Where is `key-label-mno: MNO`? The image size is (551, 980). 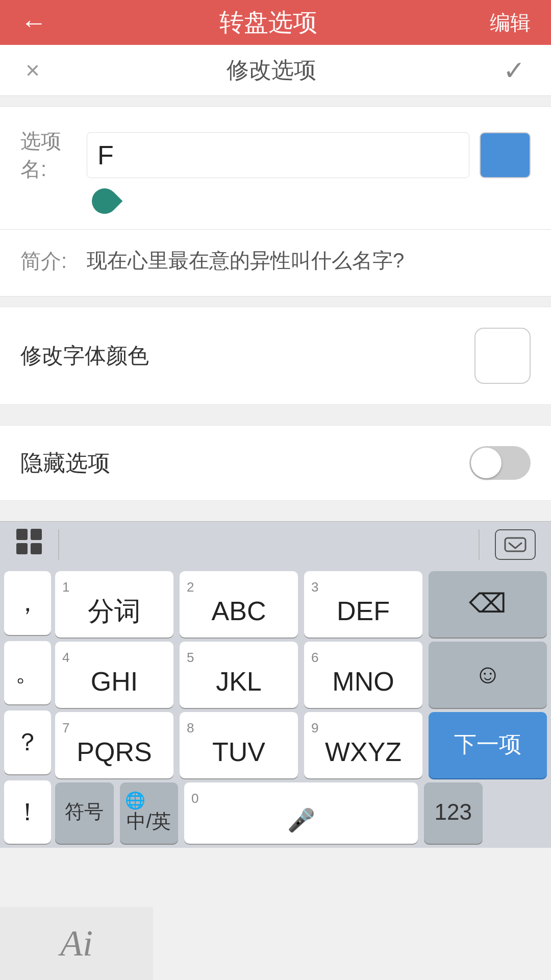
key-label-mno: MNO is located at coordinates (363, 681).